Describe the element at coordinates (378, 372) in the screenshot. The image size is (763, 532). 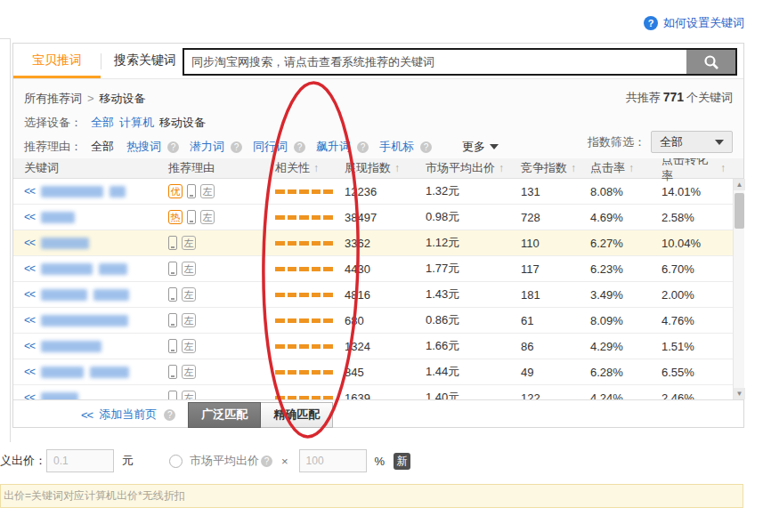
I see `table-row: <<左8451.44元496.28%6.55%` at that location.